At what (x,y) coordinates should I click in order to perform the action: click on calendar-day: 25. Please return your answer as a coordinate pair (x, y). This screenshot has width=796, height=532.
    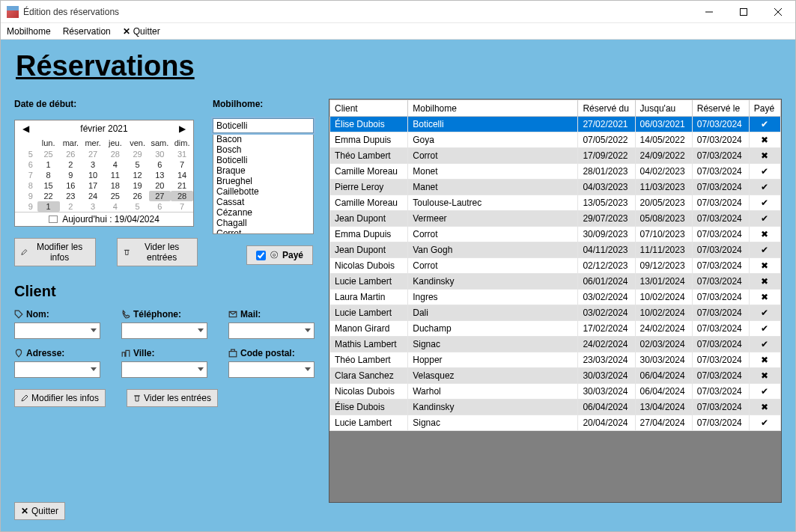
    Looking at the image, I should click on (115, 196).